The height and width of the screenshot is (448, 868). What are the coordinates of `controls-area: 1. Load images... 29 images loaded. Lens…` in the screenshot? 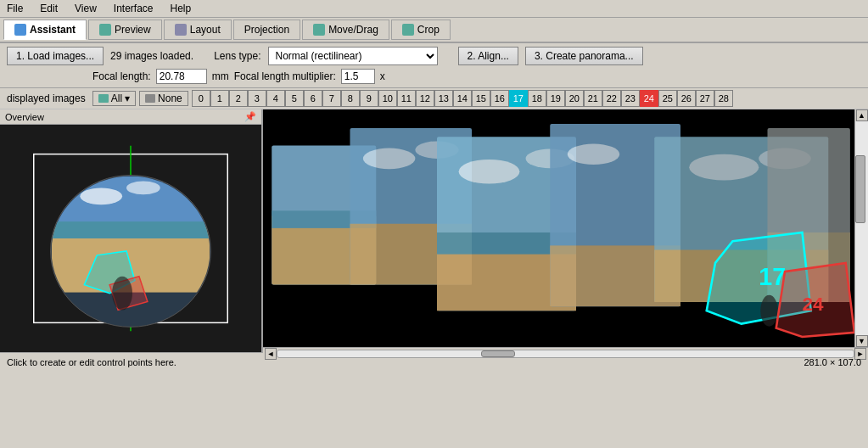 It's located at (434, 66).